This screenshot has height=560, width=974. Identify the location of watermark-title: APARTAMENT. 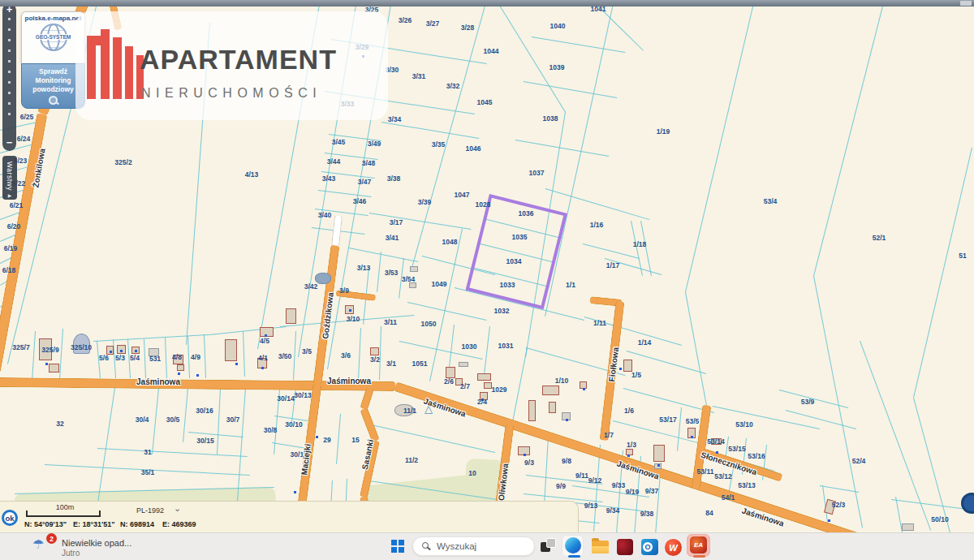
(239, 60).